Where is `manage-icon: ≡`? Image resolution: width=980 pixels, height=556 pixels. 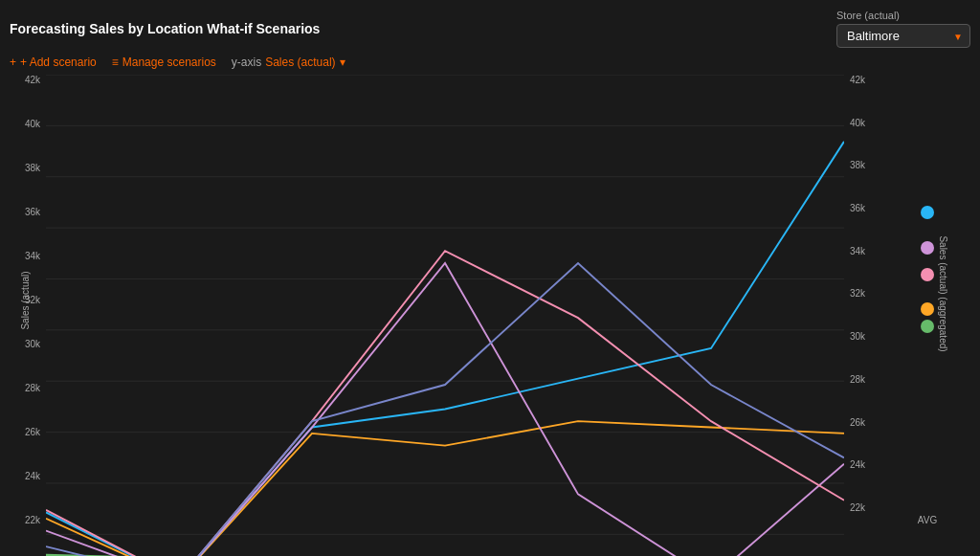
manage-icon: ≡ is located at coordinates (115, 62).